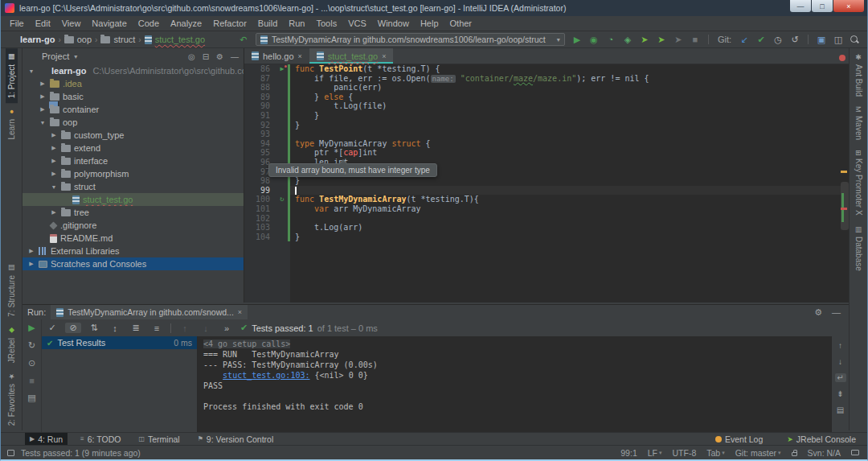  What do you see at coordinates (800, 6) in the screenshot?
I see `minimize-button: —` at bounding box center [800, 6].